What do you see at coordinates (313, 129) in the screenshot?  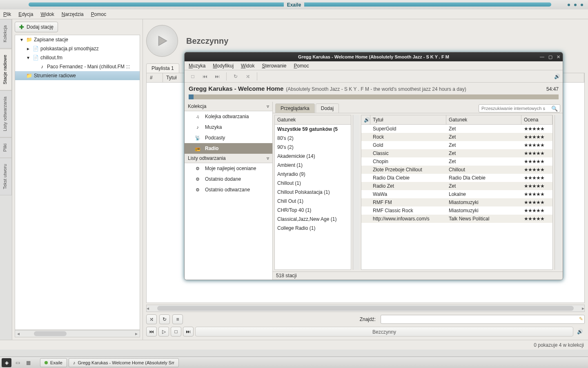 I see `genre-item: Wszystkie 59 gatunków (5` at bounding box center [313, 129].